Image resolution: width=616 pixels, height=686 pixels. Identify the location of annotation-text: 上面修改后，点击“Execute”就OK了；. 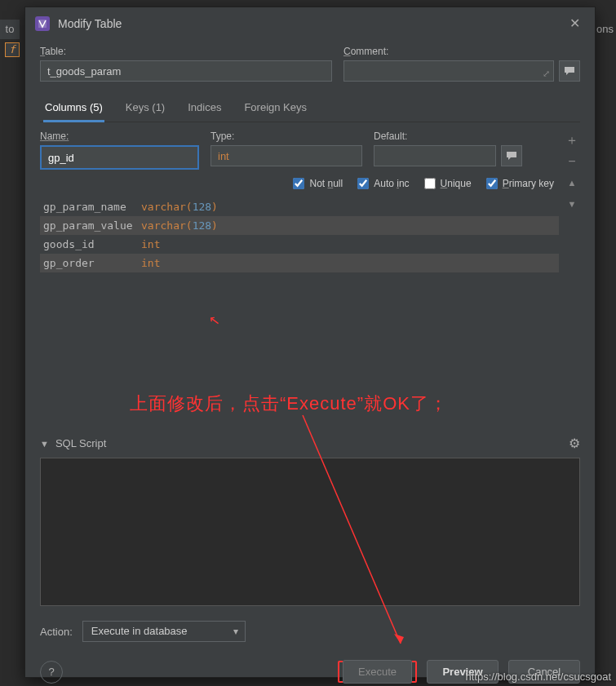
(289, 404).